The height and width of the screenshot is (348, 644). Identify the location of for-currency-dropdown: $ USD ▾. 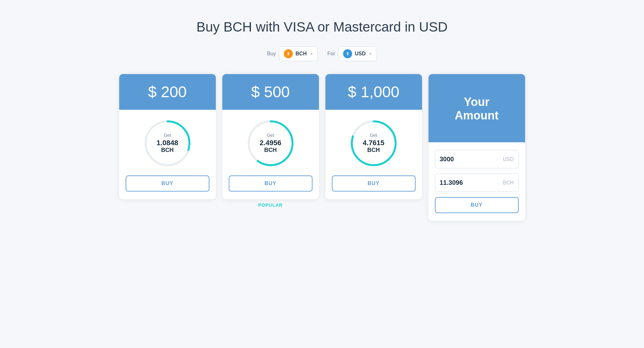
(358, 54).